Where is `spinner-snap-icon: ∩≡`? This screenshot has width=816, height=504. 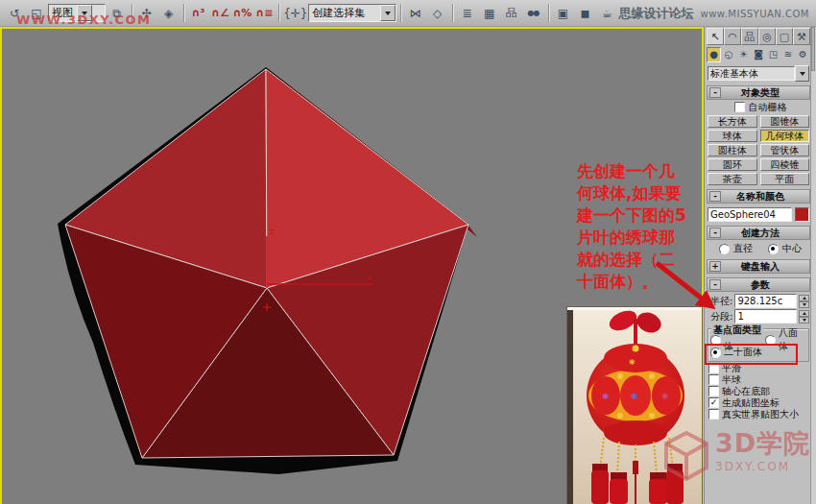 spinner-snap-icon: ∩≡ is located at coordinates (264, 13).